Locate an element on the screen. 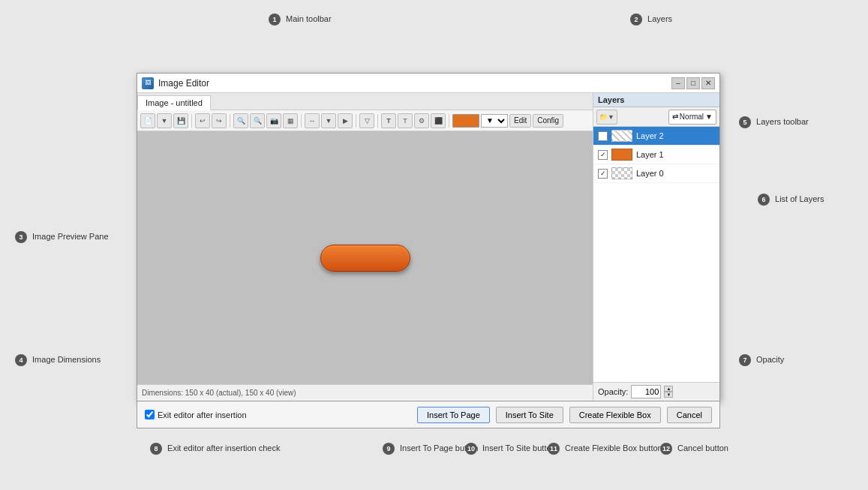  opacity-spinner: ▲ ▼ is located at coordinates (668, 392).